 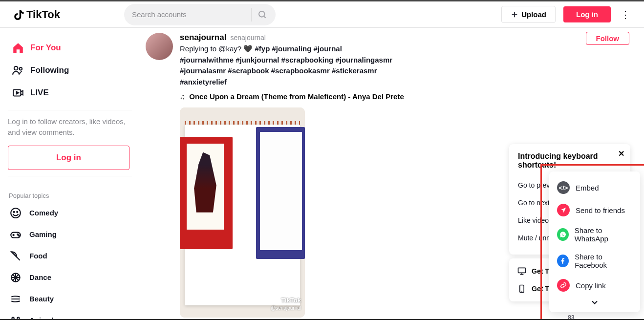 What do you see at coordinates (608, 38) in the screenshot?
I see `follow-button: Follow` at bounding box center [608, 38].